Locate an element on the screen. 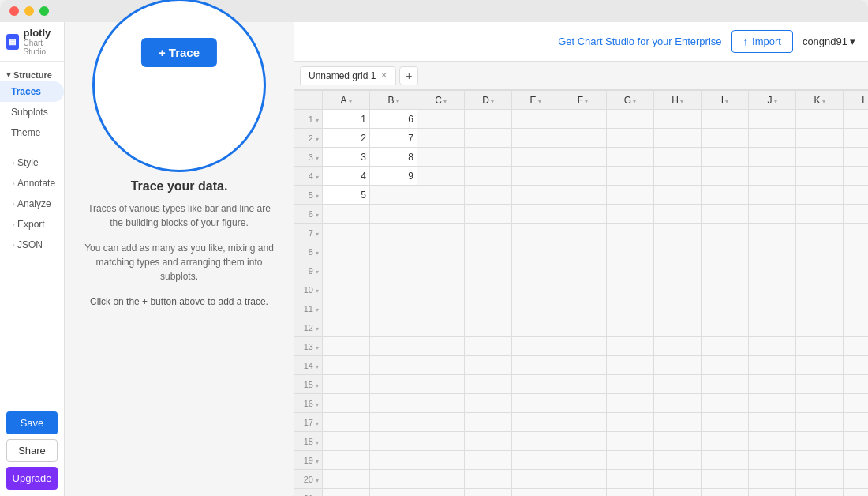 The height and width of the screenshot is (496, 868). cell-2-G is located at coordinates (630, 138).